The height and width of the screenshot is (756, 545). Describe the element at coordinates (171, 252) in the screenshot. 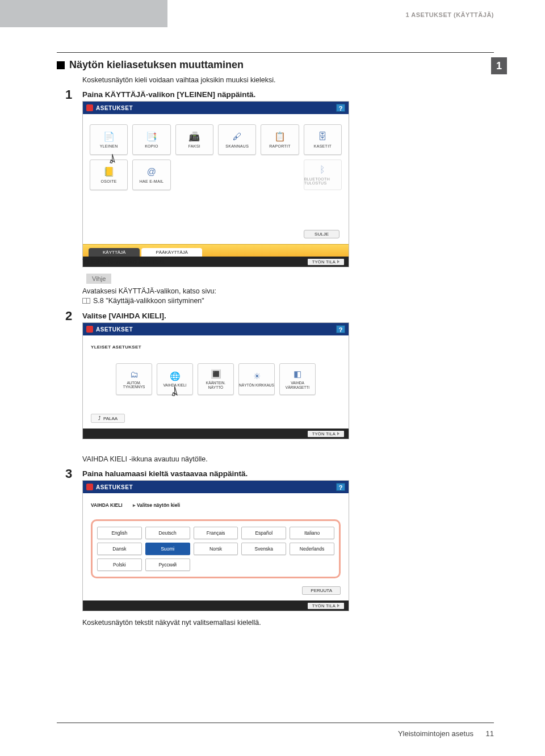

I see `tab-paakayttaja: PÄÄKÄYTTÄJÄ` at that location.